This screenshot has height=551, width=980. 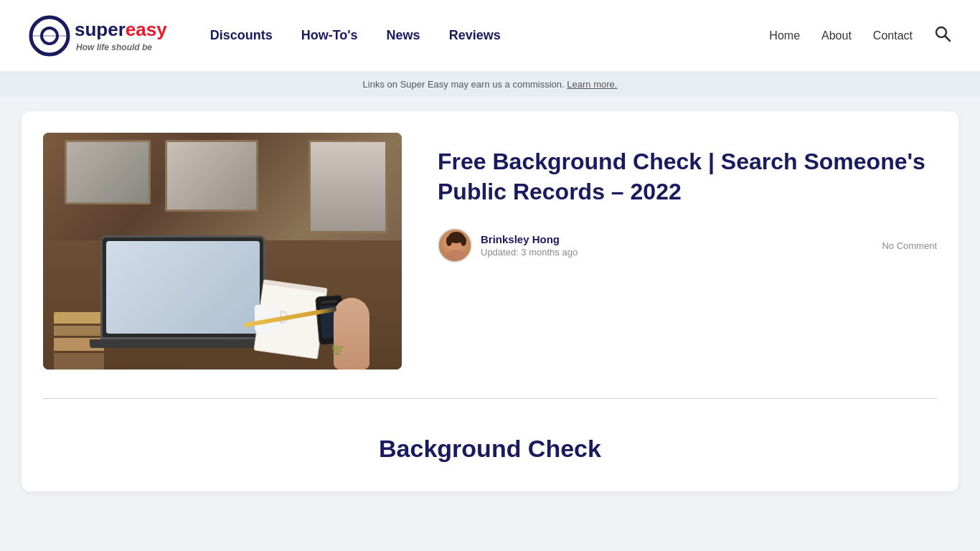 I want to click on author-name: Brinksley Hong, so click(x=529, y=240).